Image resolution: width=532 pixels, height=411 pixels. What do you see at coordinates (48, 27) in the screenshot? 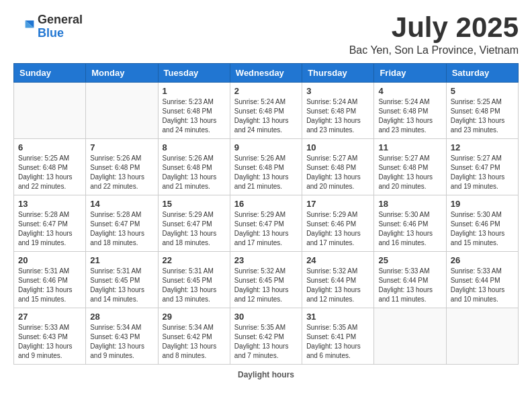
I see `logo: General Blue` at bounding box center [48, 27].